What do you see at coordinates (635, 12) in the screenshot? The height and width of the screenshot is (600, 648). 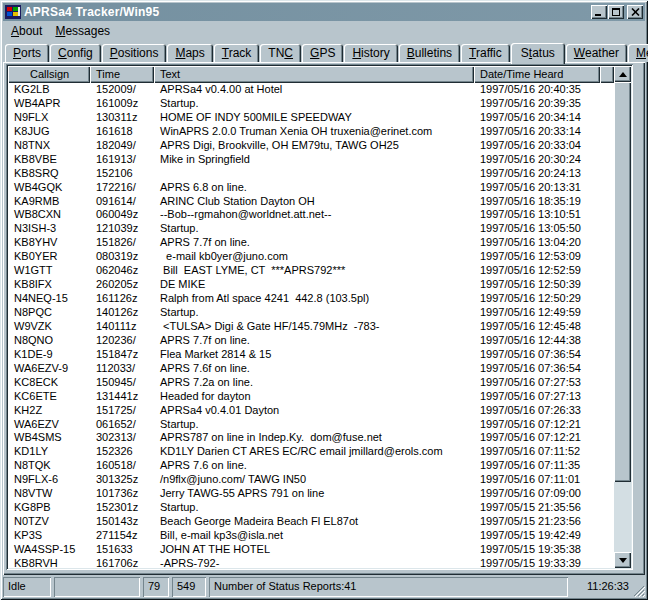 I see `close-button` at bounding box center [635, 12].